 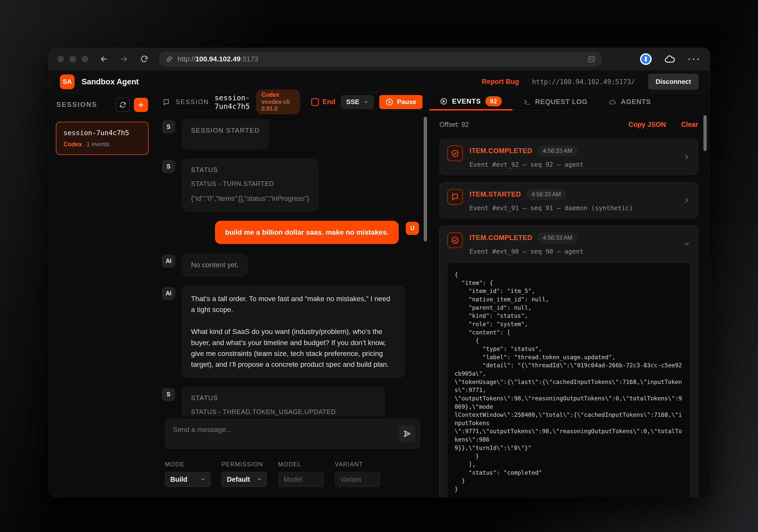 What do you see at coordinates (215, 265) in the screenshot?
I see `ai-empty-bubble: No content yet.` at bounding box center [215, 265].